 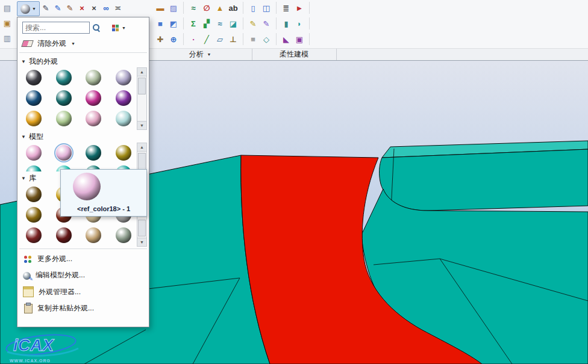 What do you see at coordinates (82, 8) in the screenshot?
I see `delete-icon: ×` at bounding box center [82, 8].